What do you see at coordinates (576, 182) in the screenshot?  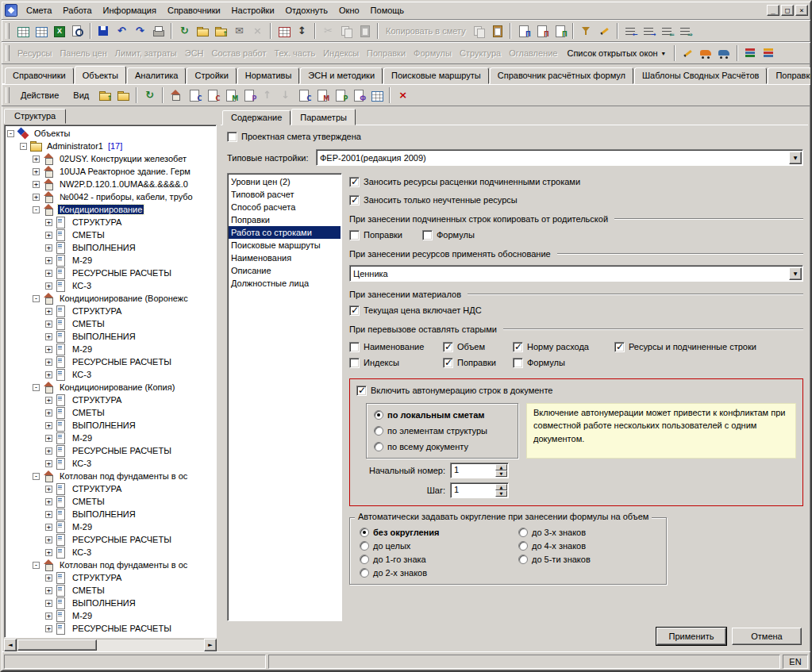 I see `zanosit-resursy-checkbox: Заносить ресурсы расценки подчиненными с…` at bounding box center [576, 182].